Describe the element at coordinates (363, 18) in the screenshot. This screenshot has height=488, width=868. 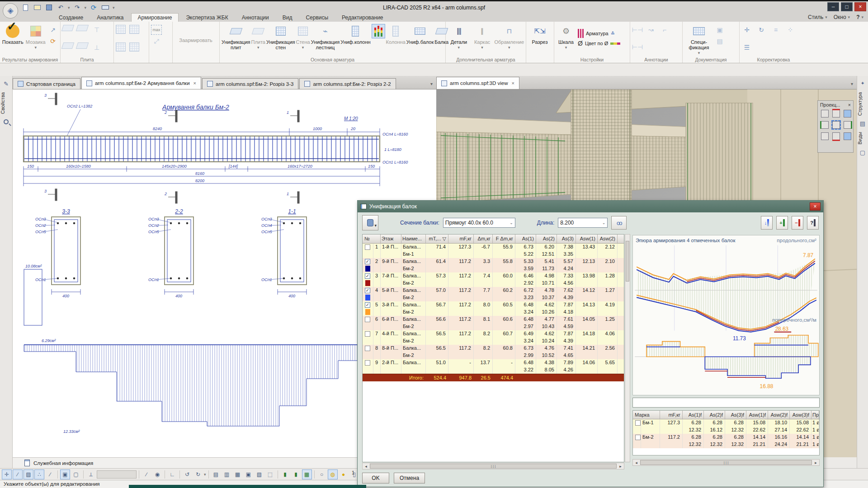
I see `ribbon-tab: Редактирование` at that location.